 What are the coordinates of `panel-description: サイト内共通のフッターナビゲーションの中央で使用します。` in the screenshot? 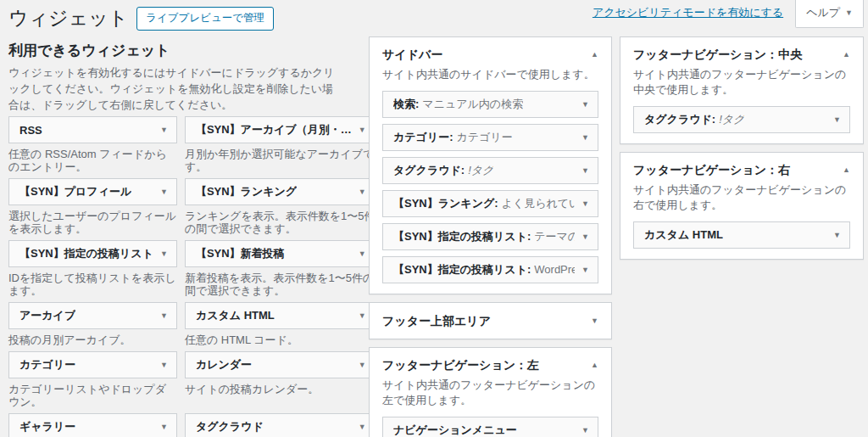 It's located at (742, 82).